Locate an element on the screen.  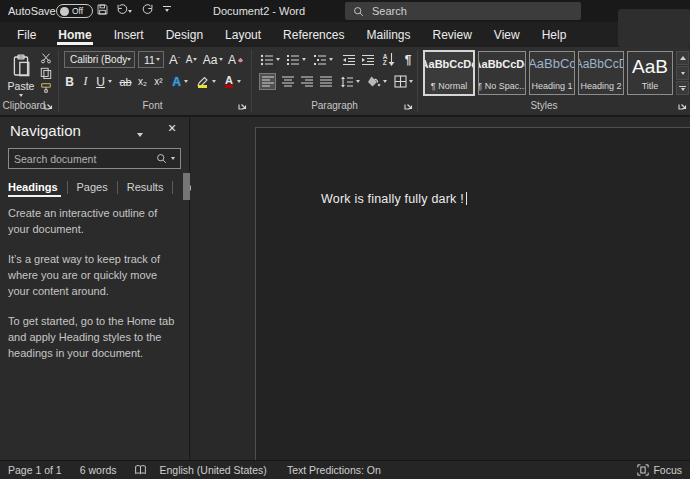
word-count: 6 words is located at coordinates (98, 470).